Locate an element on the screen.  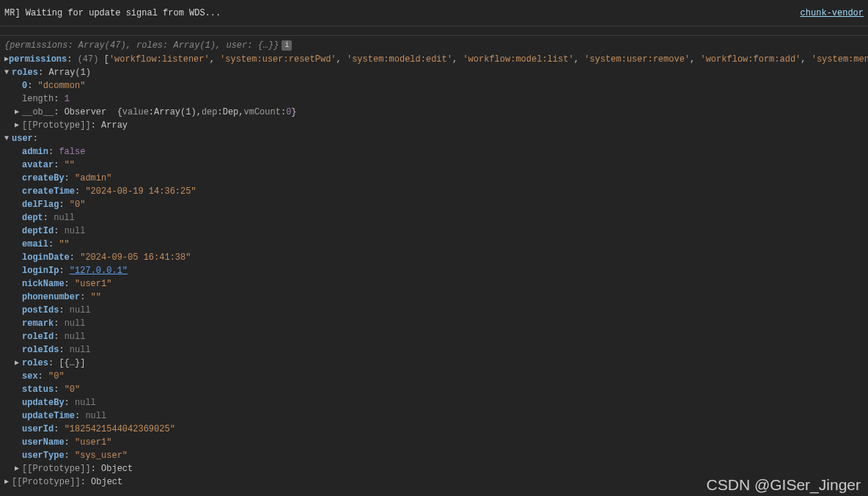
key-remark: remark is located at coordinates (38, 324).